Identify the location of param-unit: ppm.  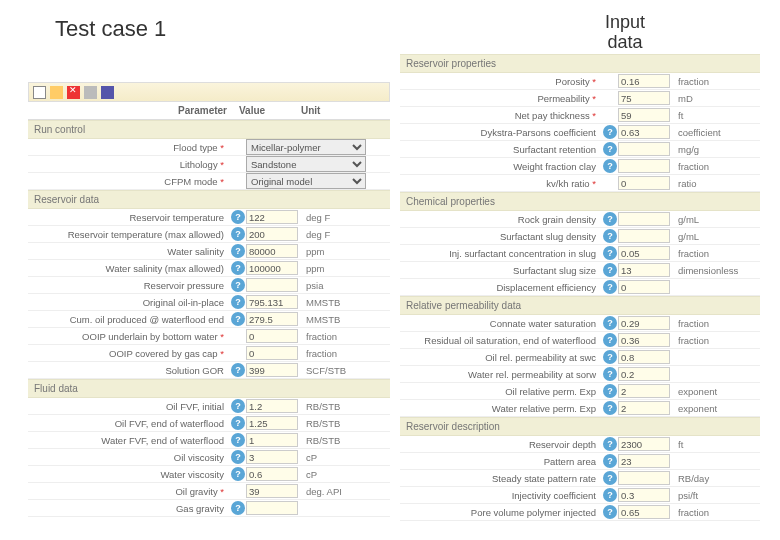
(346, 252).